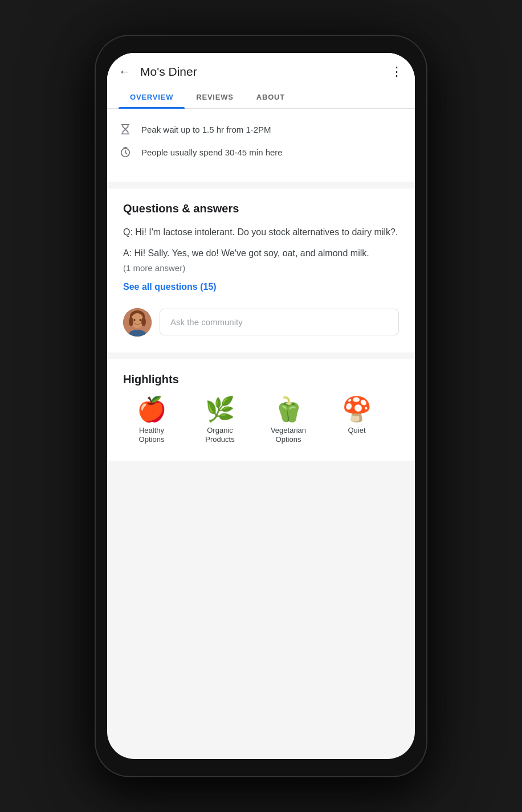 This screenshot has height=812, width=522. Describe the element at coordinates (261, 232) in the screenshot. I see `qa-question: Q: Hi! I'm lactose intolerant. Do you st…` at that location.